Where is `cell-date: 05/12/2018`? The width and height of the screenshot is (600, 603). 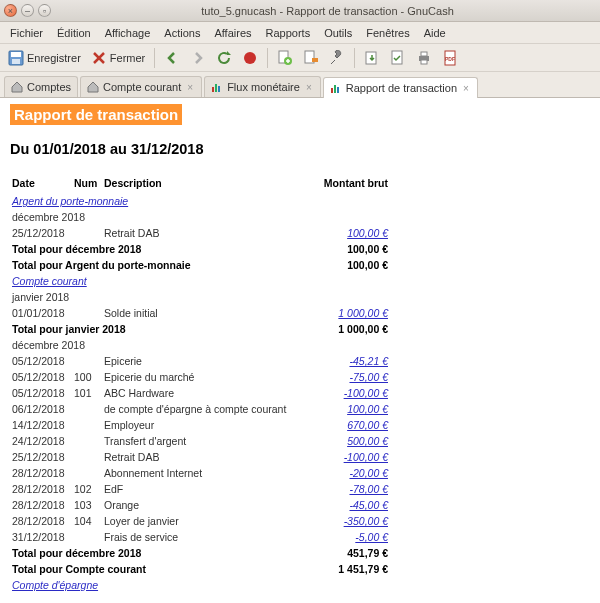
cell-date: 05/12/2018 is located at coordinates (41, 361).